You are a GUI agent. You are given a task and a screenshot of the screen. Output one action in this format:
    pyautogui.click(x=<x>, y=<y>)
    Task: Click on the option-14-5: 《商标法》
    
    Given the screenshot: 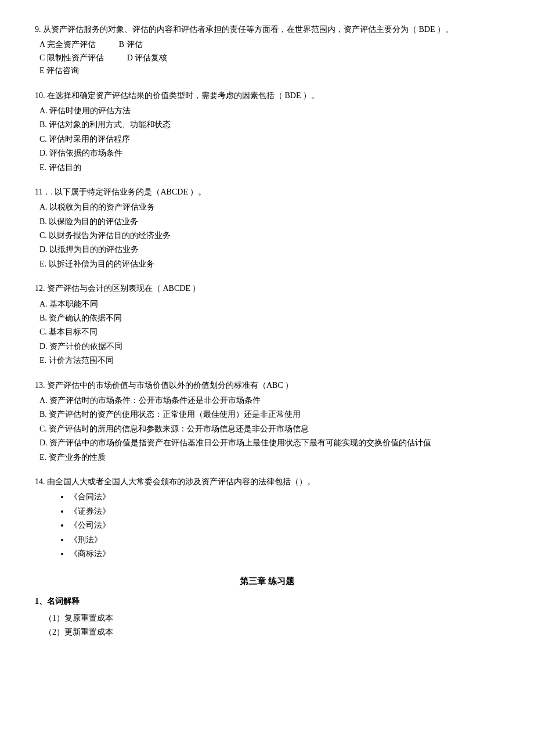 What is the action you would take?
    pyautogui.click(x=284, y=554)
    